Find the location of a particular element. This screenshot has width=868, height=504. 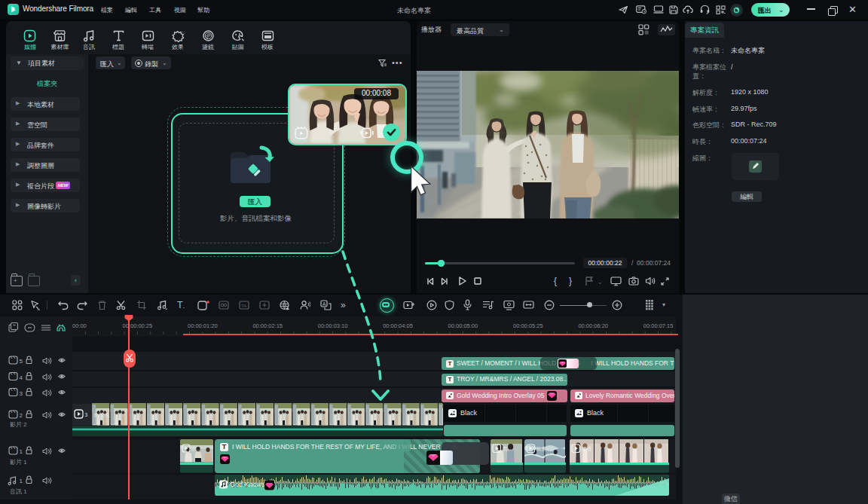

svg-text: TA is located at coordinates (244, 306).